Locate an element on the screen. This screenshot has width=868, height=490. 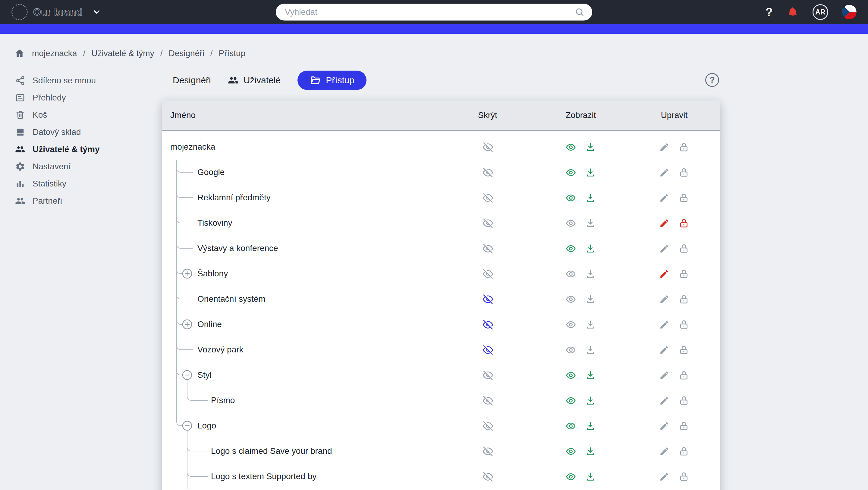
sidebar-item-sdileno-se-mnou: Sdíleno se mnou is located at coordinates (81, 80).